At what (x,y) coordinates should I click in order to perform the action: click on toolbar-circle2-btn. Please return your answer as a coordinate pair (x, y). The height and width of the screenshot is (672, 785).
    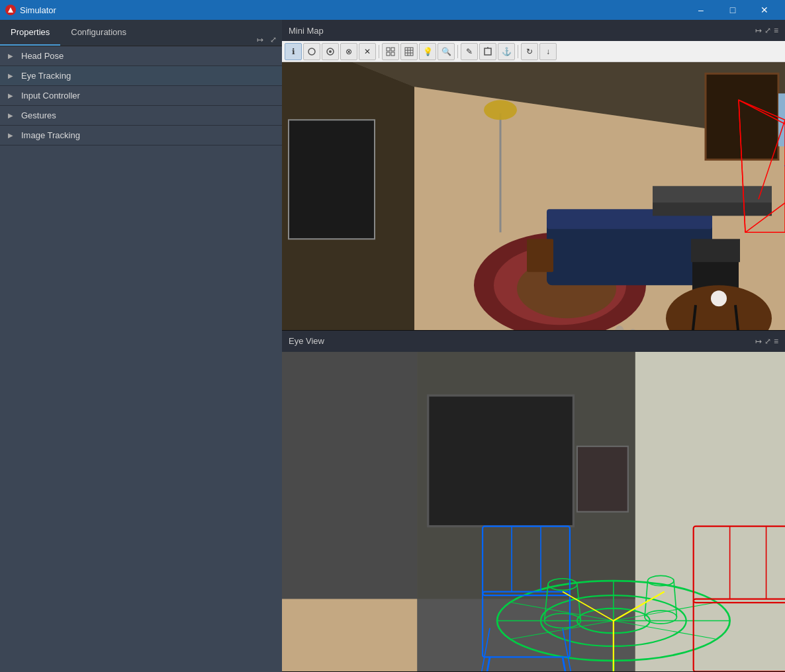
    Looking at the image, I should click on (330, 52).